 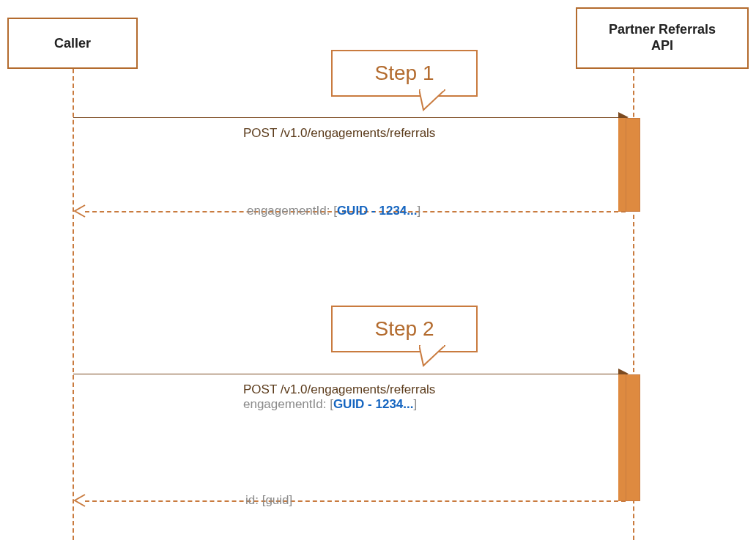 What do you see at coordinates (662, 46) in the screenshot?
I see `participant-api-label-2: API` at bounding box center [662, 46].